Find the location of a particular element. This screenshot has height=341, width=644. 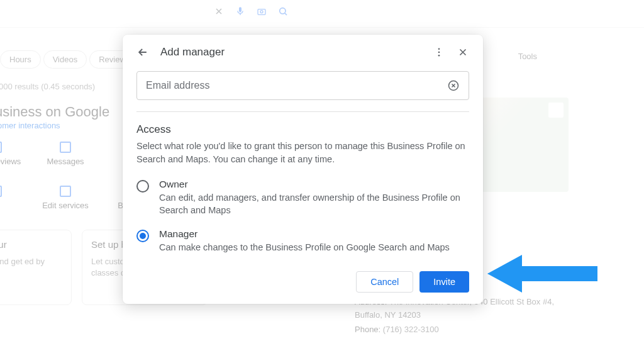

role-description: Can edit, add managers, and transfer own… is located at coordinates (314, 204).